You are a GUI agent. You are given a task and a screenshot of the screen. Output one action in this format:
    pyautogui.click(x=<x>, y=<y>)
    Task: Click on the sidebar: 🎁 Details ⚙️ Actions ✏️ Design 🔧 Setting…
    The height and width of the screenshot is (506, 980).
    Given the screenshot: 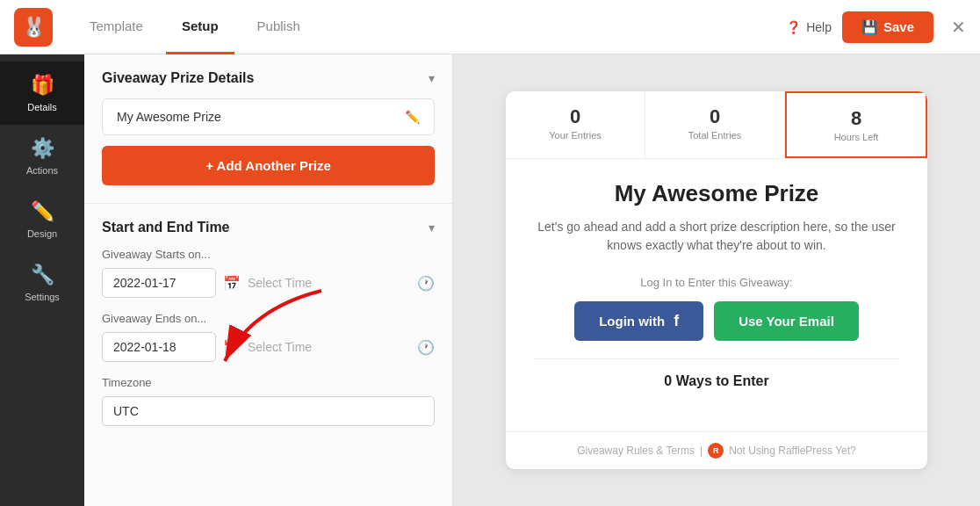 What is the action you would take?
    pyautogui.click(x=42, y=280)
    